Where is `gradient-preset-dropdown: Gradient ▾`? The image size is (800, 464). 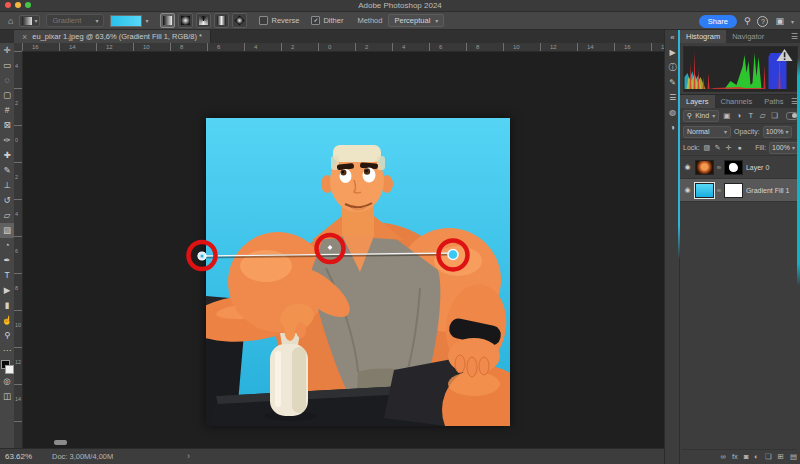 gradient-preset-dropdown: Gradient ▾ is located at coordinates (75, 20).